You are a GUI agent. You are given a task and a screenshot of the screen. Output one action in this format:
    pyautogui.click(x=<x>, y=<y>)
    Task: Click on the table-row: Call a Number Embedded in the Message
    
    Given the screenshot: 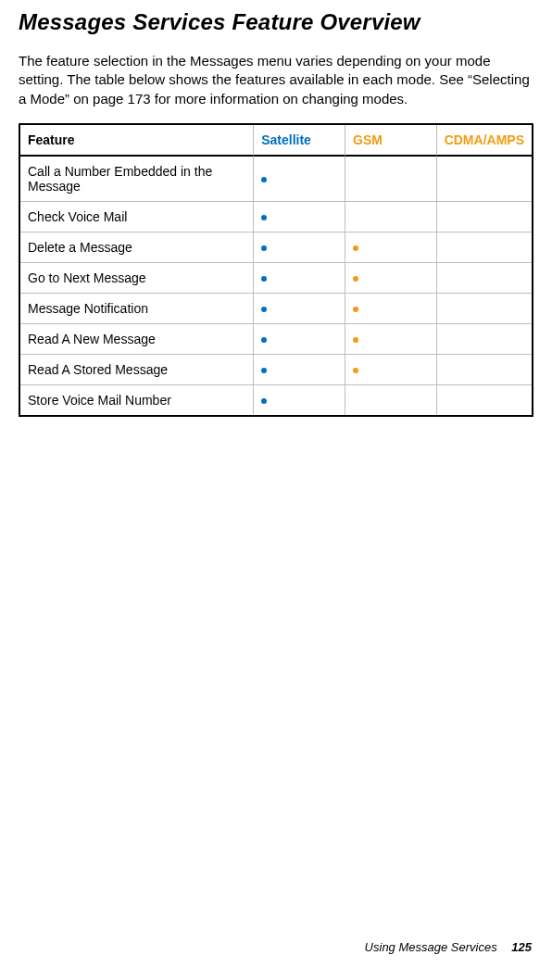 What is the action you would take?
    pyautogui.click(x=276, y=179)
    